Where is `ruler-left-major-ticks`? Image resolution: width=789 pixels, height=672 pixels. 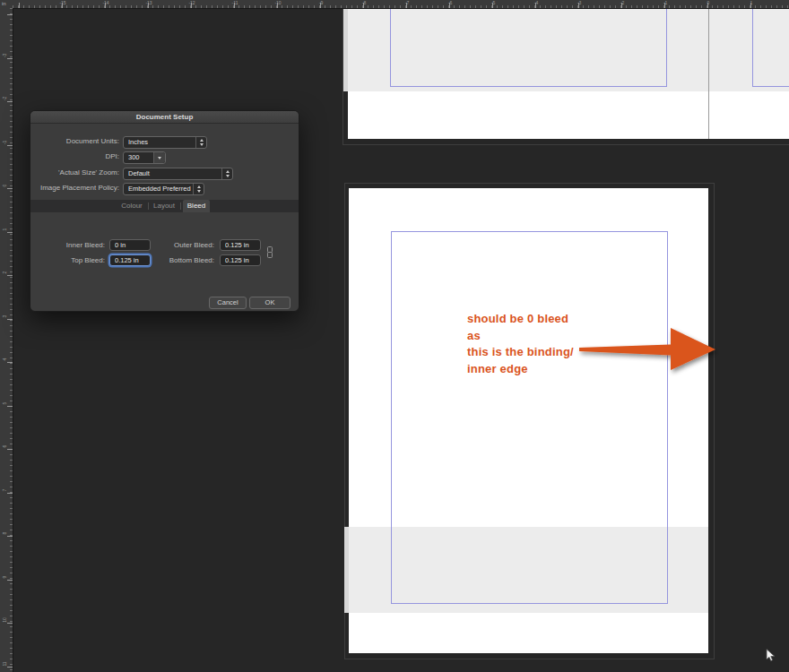 ruler-left-major-ticks is located at coordinates (10, 340).